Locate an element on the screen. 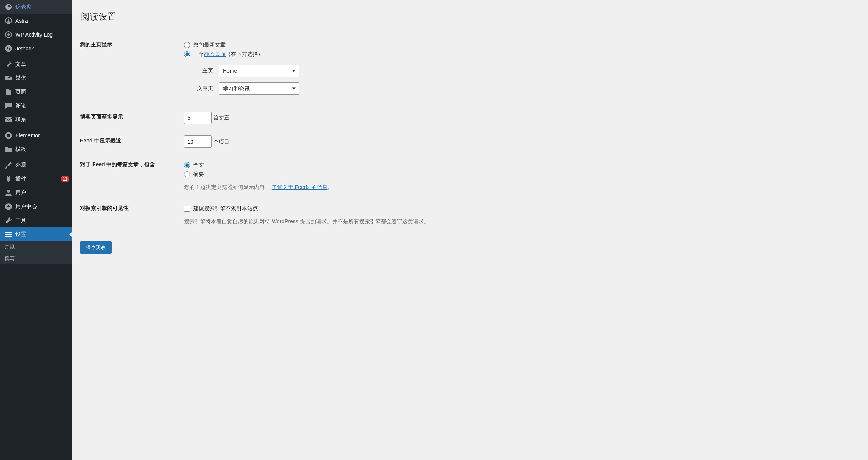 This screenshot has width=868, height=460. sidebar-item-pages: 页面 is located at coordinates (36, 92).